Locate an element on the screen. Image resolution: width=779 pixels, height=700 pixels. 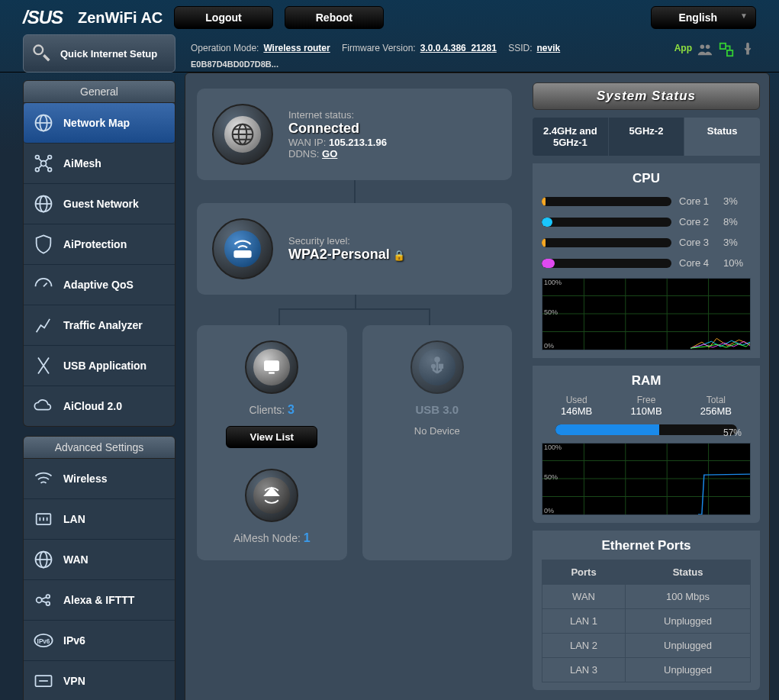
security-label: Security level: is located at coordinates (346, 241).